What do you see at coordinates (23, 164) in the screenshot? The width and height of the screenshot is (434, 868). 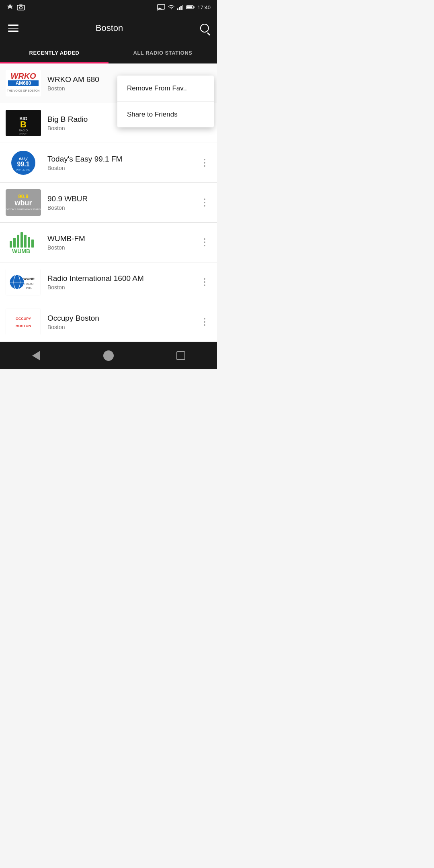 I see `svg-text: 99.1` at bounding box center [23, 164].